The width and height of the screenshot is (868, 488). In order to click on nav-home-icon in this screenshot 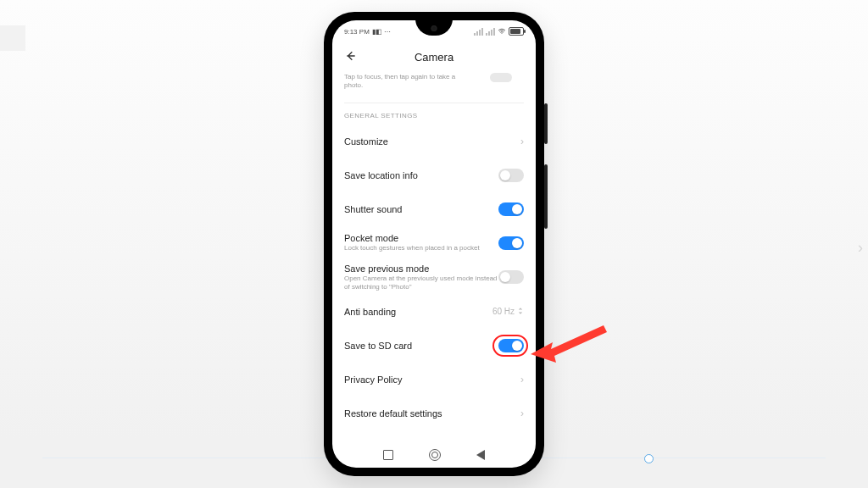, I will do `click(435, 455)`.